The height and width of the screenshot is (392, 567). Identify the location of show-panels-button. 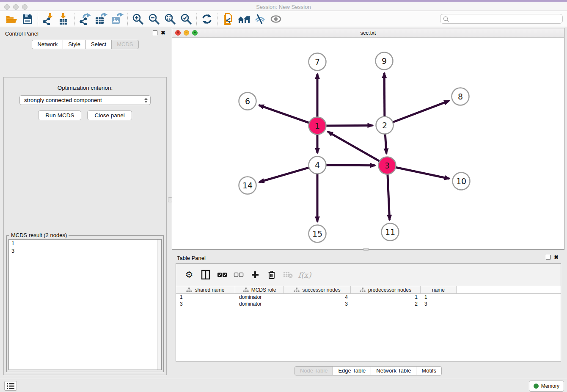
(276, 19).